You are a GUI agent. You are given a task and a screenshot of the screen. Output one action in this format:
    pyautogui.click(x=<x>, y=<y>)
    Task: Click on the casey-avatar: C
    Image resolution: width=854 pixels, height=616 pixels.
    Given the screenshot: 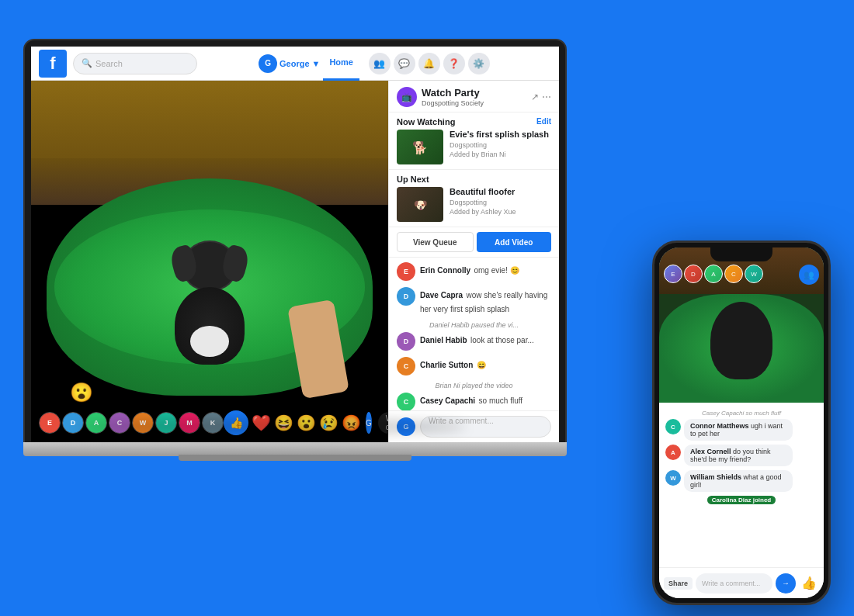 What is the action you would take?
    pyautogui.click(x=406, y=402)
    